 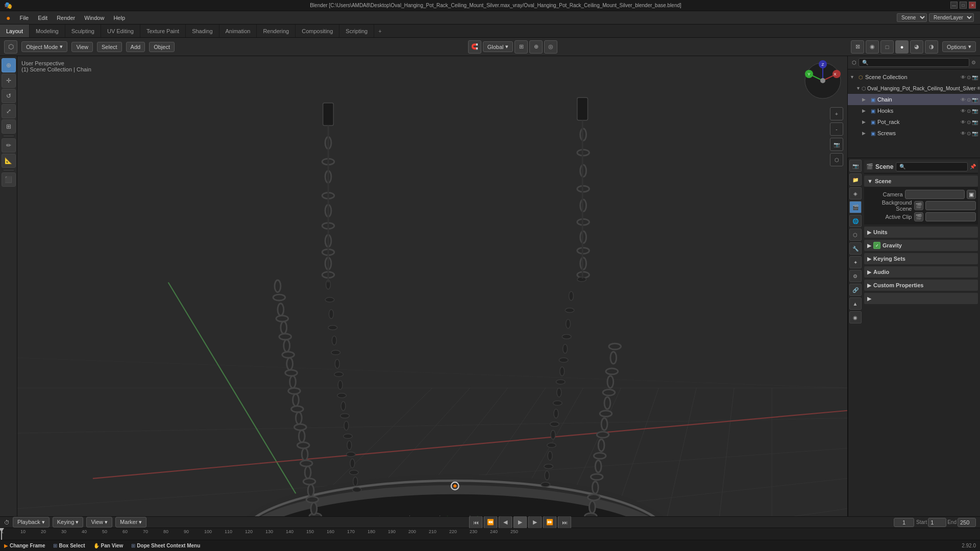 What do you see at coordinates (498, 47) in the screenshot?
I see `transform-dropdown: Global ▾` at bounding box center [498, 47].